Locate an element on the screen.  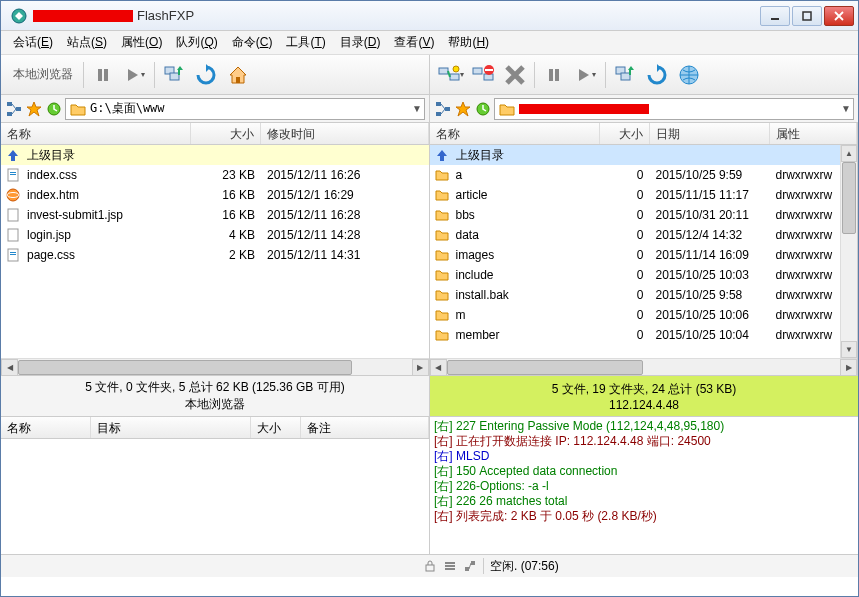
abort-button is located at coordinates (515, 75).